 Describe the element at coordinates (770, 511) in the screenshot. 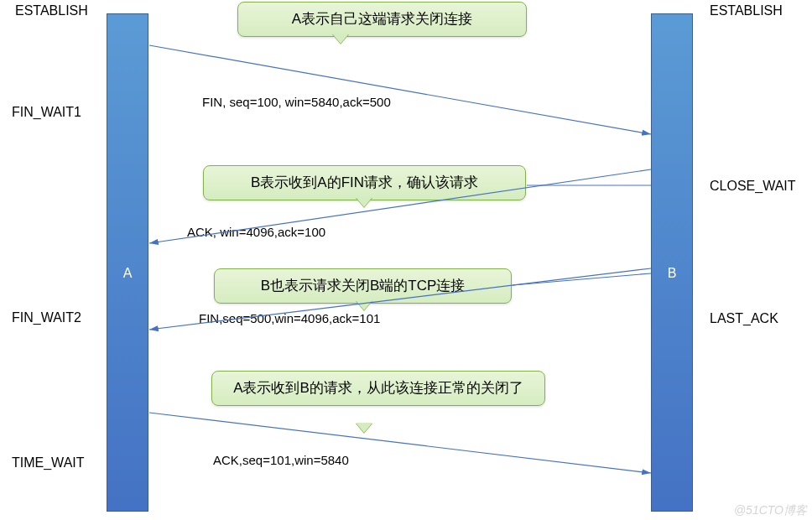

I see `watermark: @51CTO博客` at that location.